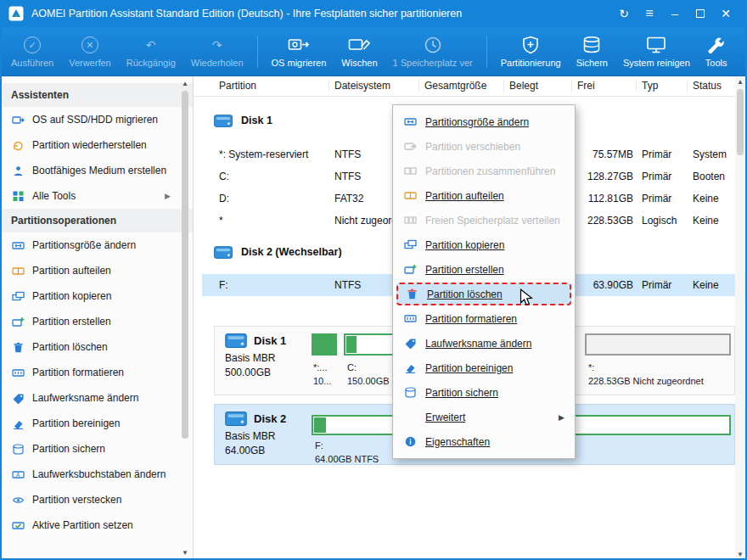 This screenshot has width=747, height=560. Describe the element at coordinates (716, 51) in the screenshot. I see `toolbar-tools-button: Tools` at that location.